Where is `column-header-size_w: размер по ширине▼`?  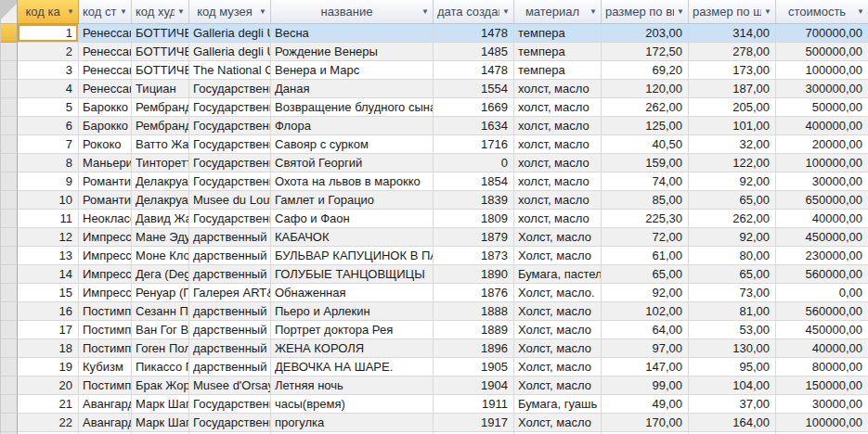 column-header-size_w: размер по ширине▼ is located at coordinates (732, 12).